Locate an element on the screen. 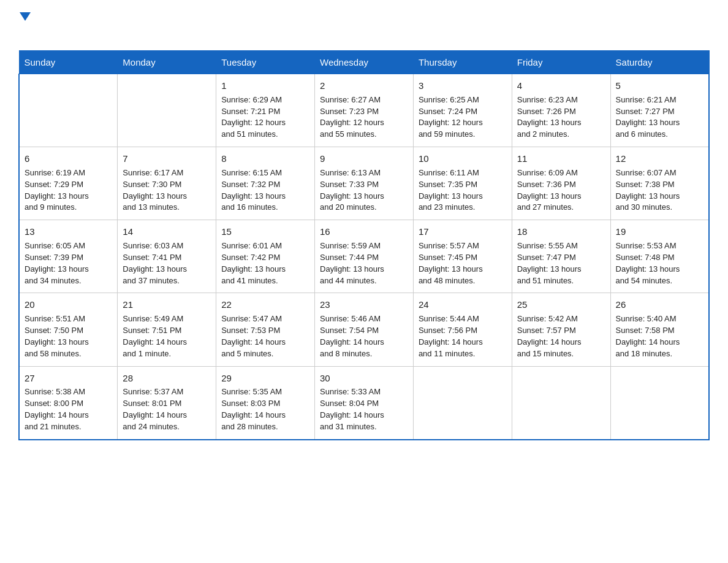  header-row: SundayMondayTuesdayWednesdayThursdayFrid… is located at coordinates (364, 63).